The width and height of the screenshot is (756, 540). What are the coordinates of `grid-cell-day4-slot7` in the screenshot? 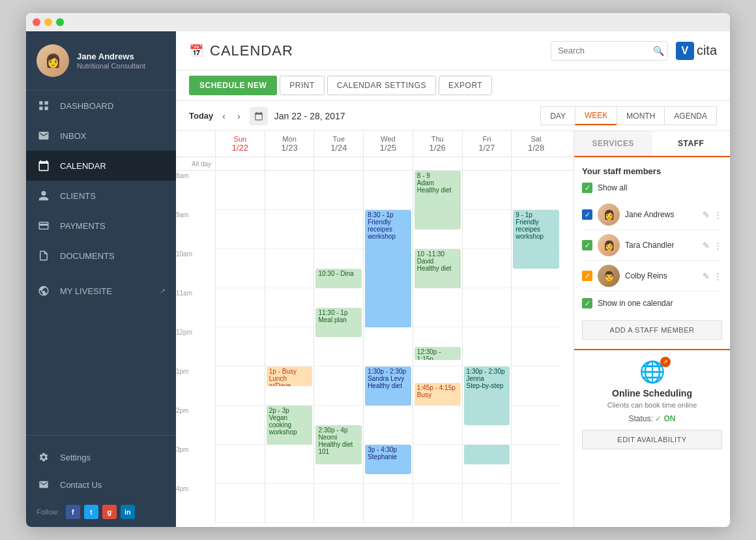 It's located at (437, 464).